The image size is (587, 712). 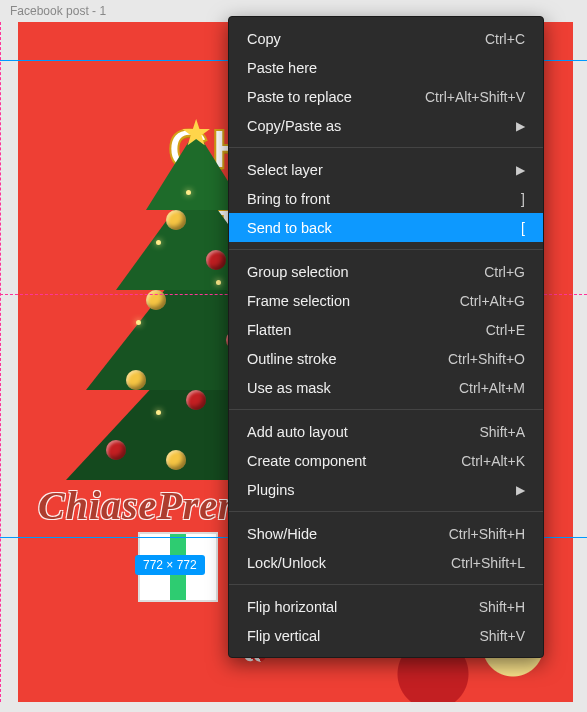 I want to click on menu-item-shortcut: Ctrl+Shift+L, so click(x=488, y=563).